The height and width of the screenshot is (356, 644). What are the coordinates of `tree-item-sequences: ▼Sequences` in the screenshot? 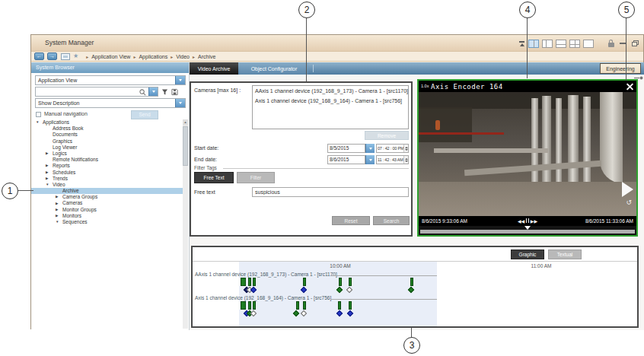 It's located at (107, 222).